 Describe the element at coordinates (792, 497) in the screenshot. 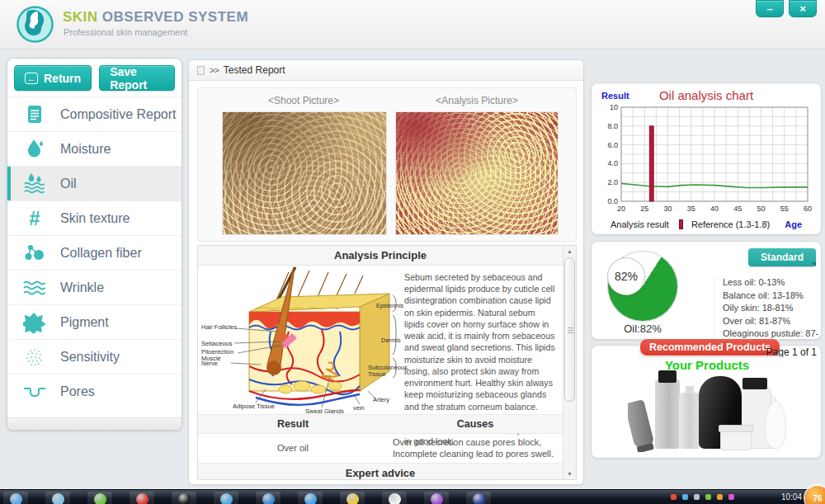

I see `taskbar-clock: 10:04` at that location.